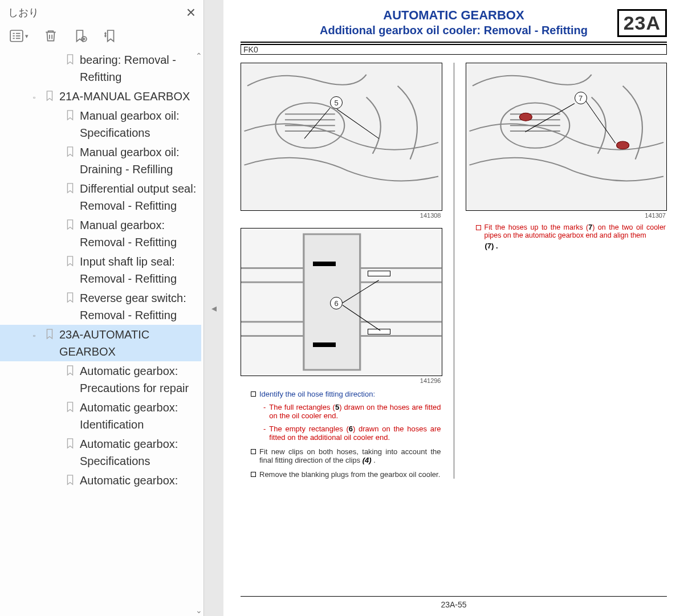 The image size is (684, 616). Describe the element at coordinates (454, 605) in the screenshot. I see `page-number: 23A-55` at that location.